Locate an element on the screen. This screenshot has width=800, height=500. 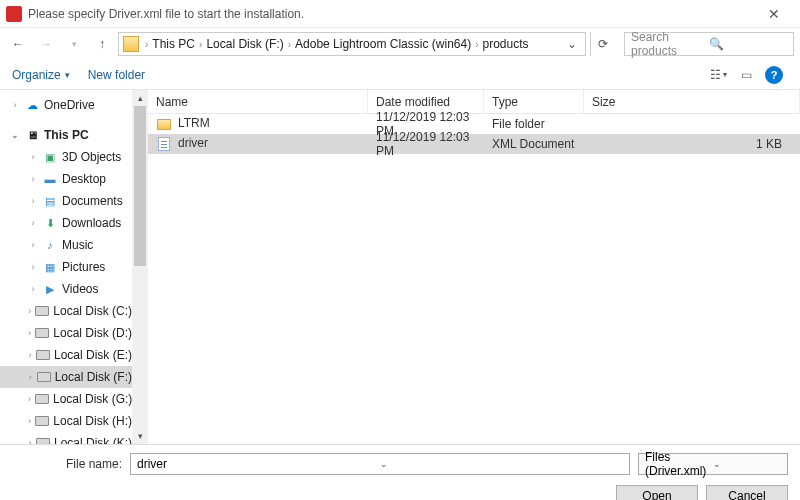
open-button: Open is located at coordinates (657, 492).